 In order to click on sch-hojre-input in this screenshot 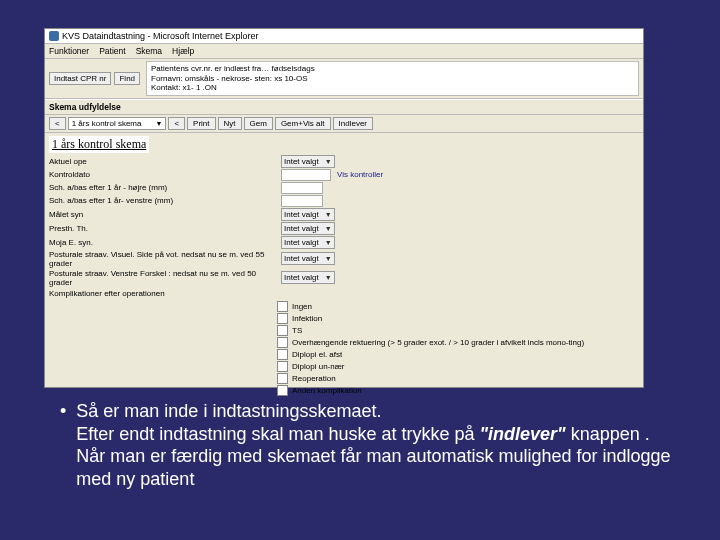, I will do `click(302, 188)`.